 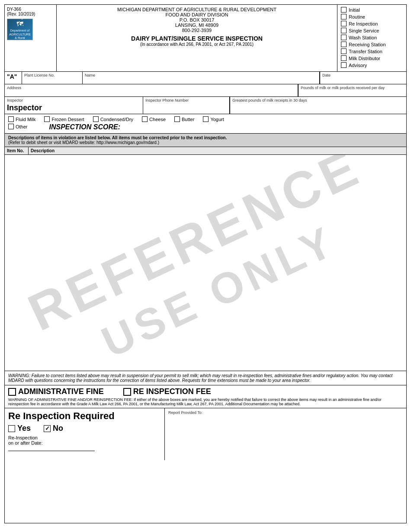 What do you see at coordinates (186, 105) in the screenshot?
I see `phone-input` at bounding box center [186, 105].